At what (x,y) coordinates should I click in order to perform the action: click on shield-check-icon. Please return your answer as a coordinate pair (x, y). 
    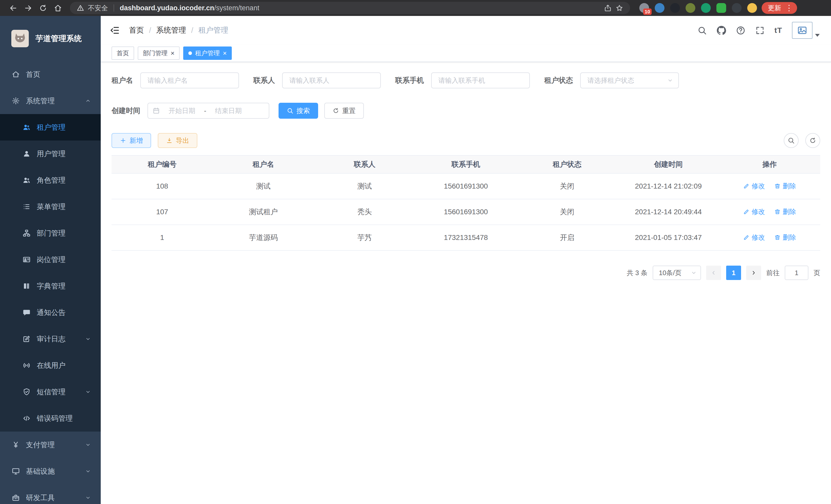
    Looking at the image, I should click on (27, 392).